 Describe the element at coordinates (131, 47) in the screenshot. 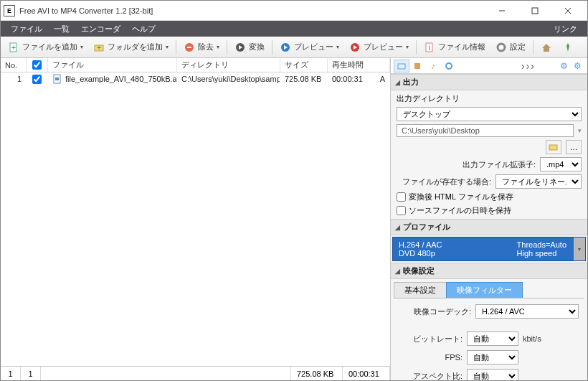

I see `add-folder-button: + フォルダを追加 ▾` at that location.